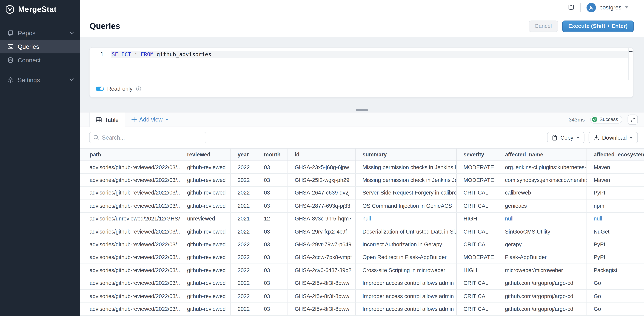  Describe the element at coordinates (136, 54) in the screenshot. I see `code-token-operator: *` at that location.